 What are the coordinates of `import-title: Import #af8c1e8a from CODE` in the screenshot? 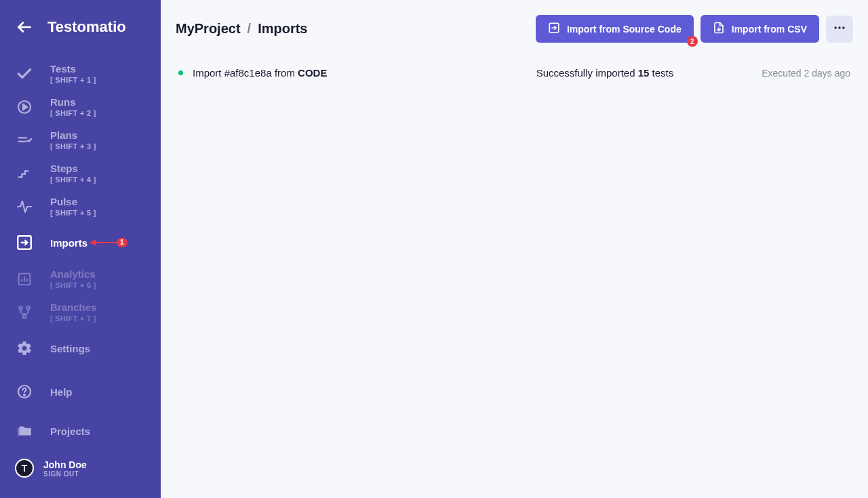 It's located at (260, 73).